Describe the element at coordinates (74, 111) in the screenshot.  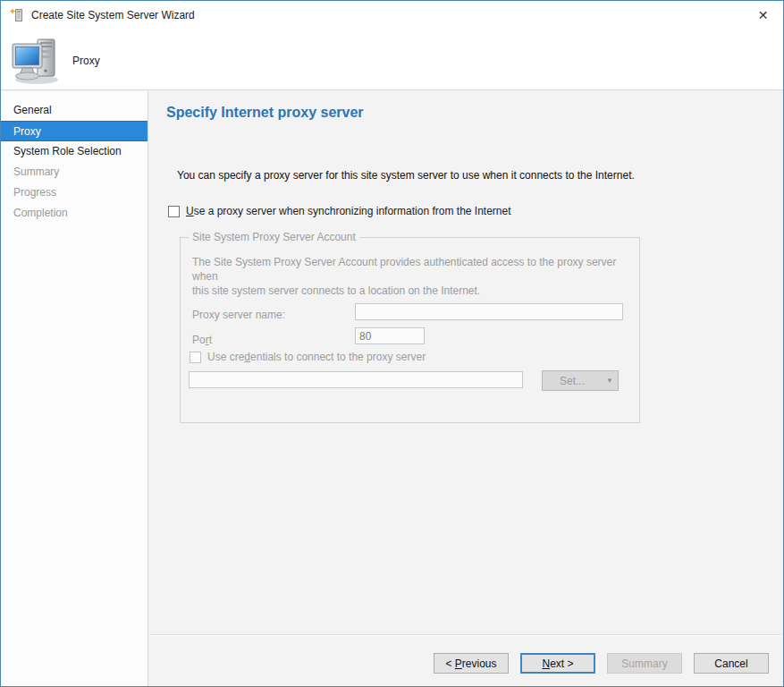
I see `sidebar-item-general: General` at that location.